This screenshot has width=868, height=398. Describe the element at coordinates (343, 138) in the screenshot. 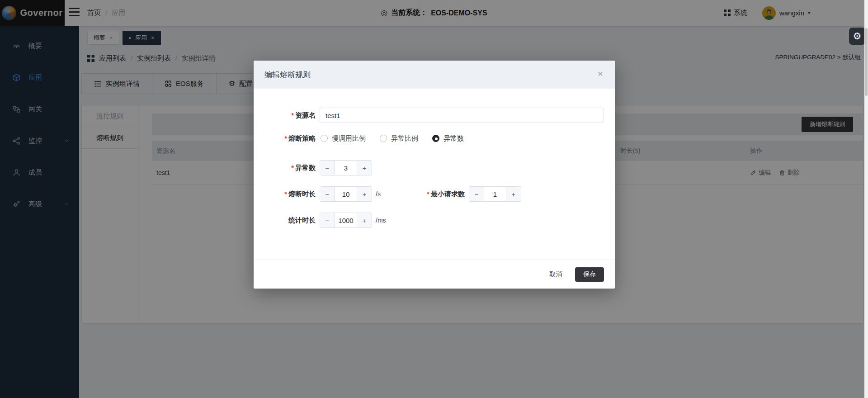

I see `radio-slow-call-ratio: 慢调用比例` at that location.